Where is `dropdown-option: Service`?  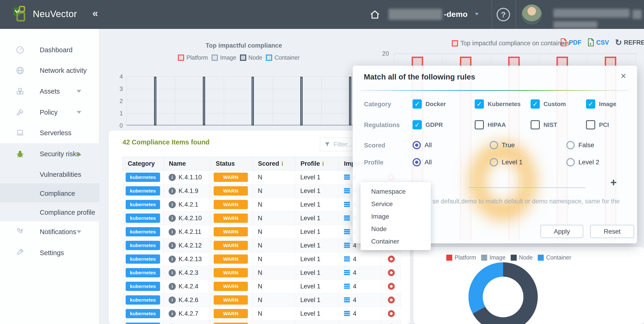 dropdown-option: Service is located at coordinates (396, 204).